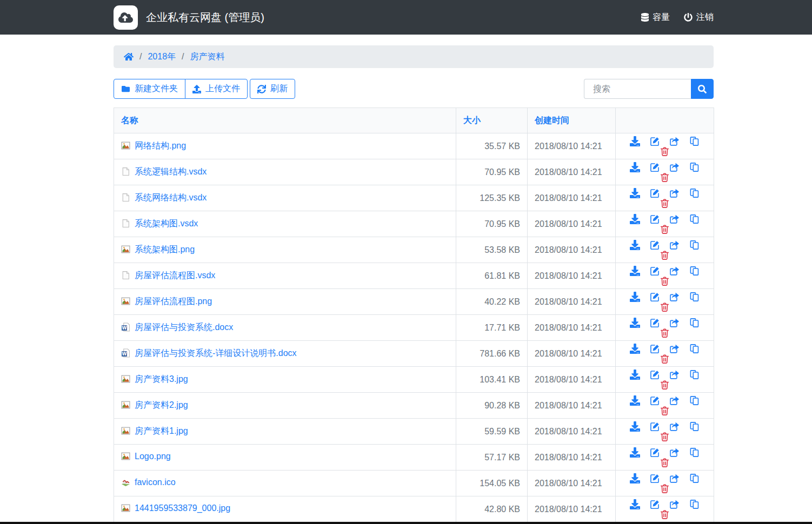 This screenshot has width=812, height=524. Describe the element at coordinates (184, 327) in the screenshot. I see `file-link: 房屋评估与投资系统.docx` at that location.